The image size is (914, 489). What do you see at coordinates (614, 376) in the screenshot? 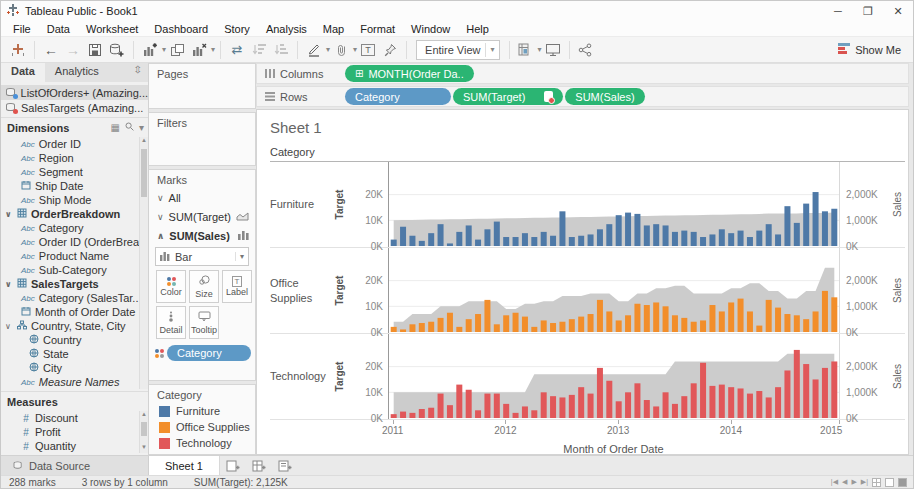
I see `chart-pane-technology` at bounding box center [614, 376].